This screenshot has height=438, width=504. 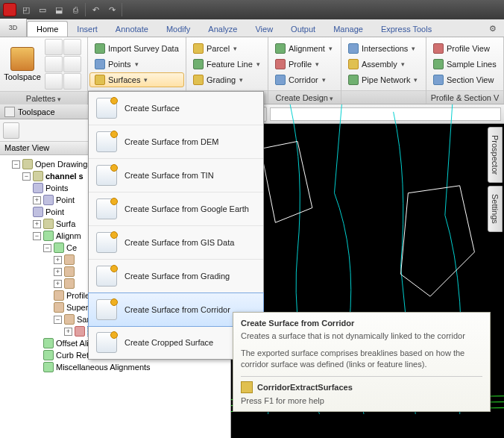 What do you see at coordinates (353, 80) in the screenshot?
I see `pipe-network-icon` at bounding box center [353, 80].